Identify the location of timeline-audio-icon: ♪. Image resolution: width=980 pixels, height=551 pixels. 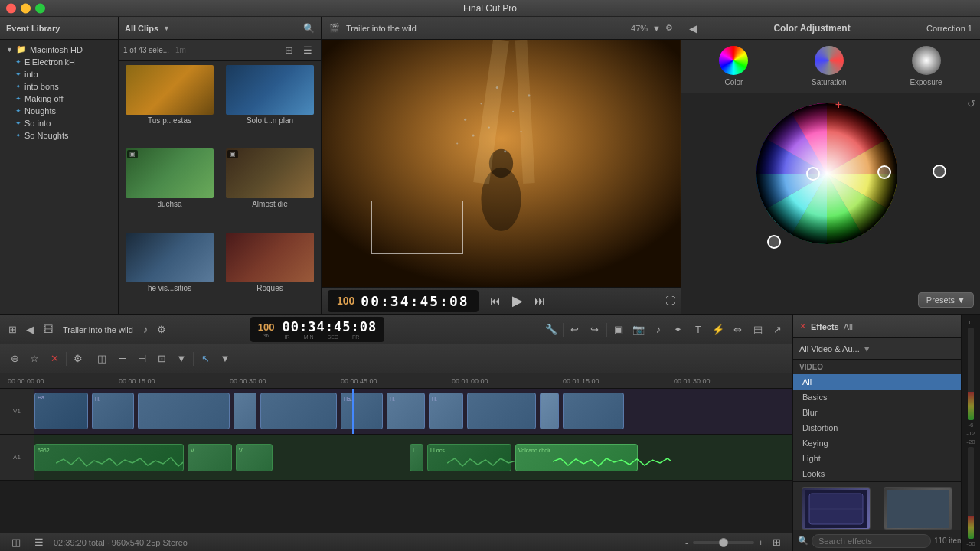
(145, 329).